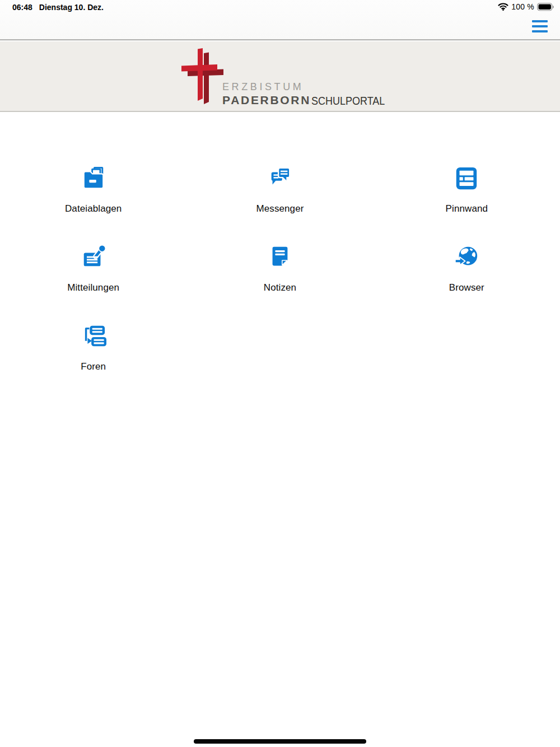 The width and height of the screenshot is (560, 747). I want to click on app-tile-label: Messenger, so click(280, 208).